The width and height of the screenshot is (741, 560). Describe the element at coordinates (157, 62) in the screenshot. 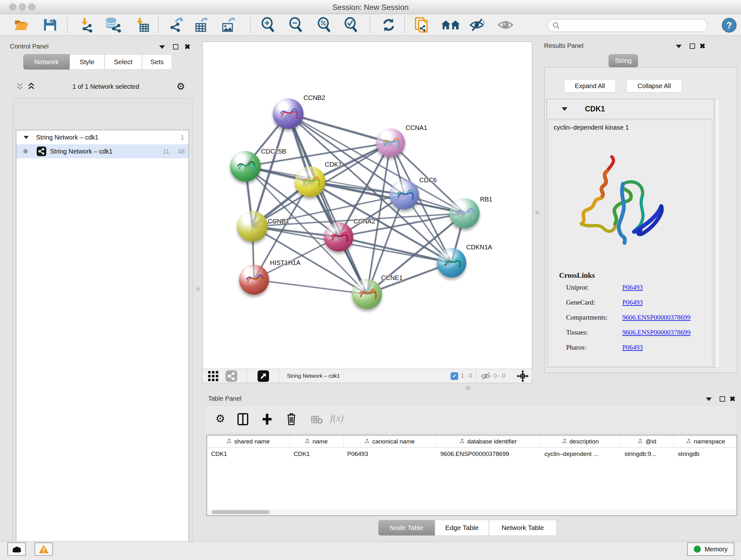

I see `tab-sets: Sets` at that location.